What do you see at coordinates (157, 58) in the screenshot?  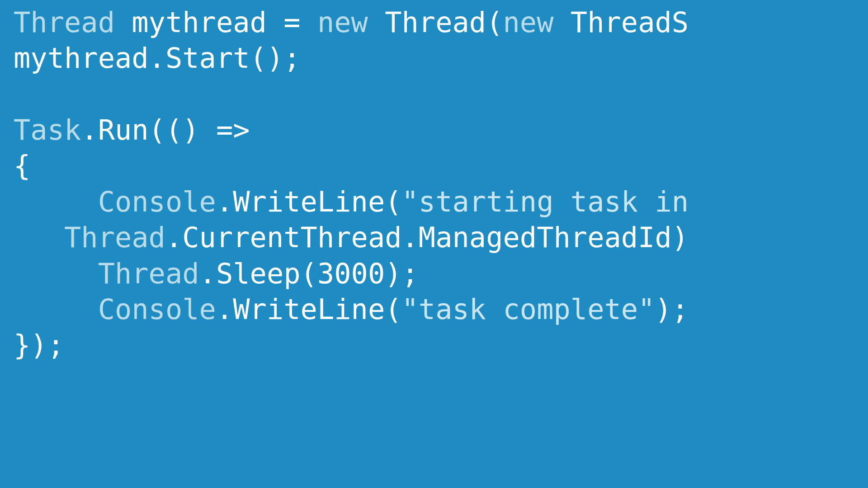 I see `statement-token: mythread.Start();` at bounding box center [157, 58].